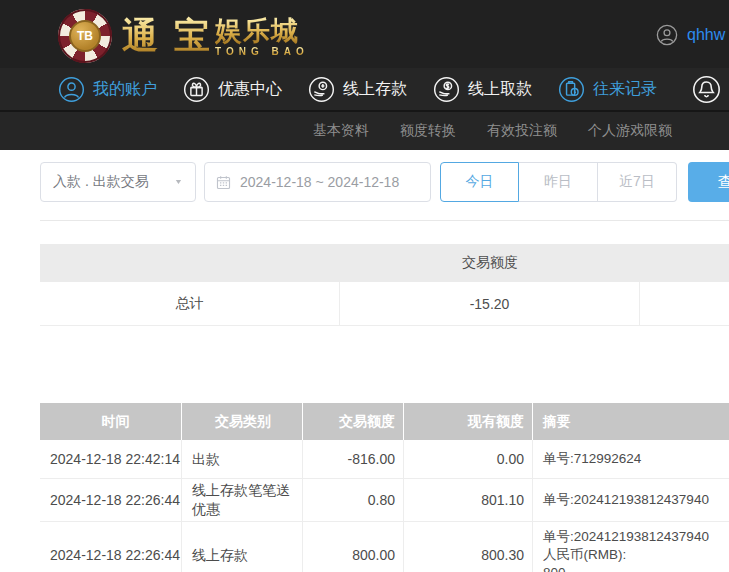  I want to click on logo-text: 通 宝 娱乐城 TONG BAO, so click(216, 36).